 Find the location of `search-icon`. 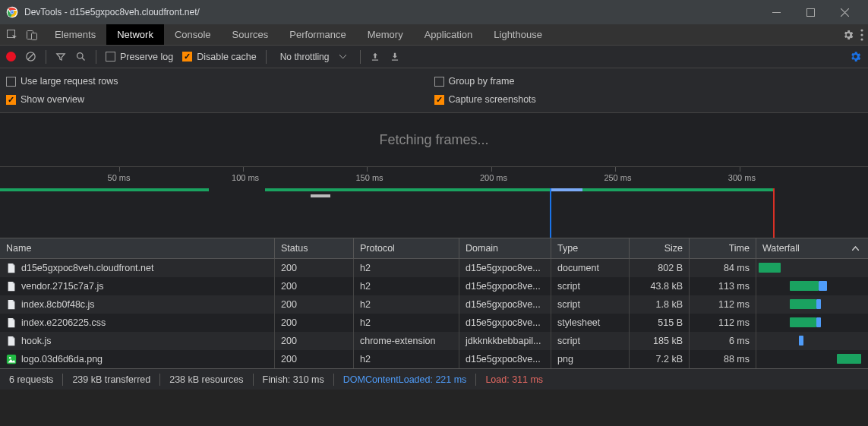

search-icon is located at coordinates (80, 56).